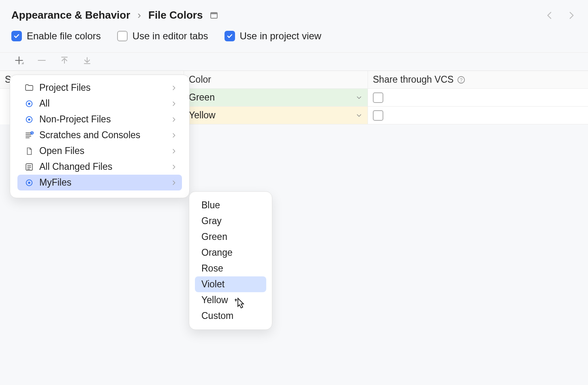 The image size is (588, 385). Describe the element at coordinates (170, 36) in the screenshot. I see `checkbox-label: Use in editor tabs` at that location.